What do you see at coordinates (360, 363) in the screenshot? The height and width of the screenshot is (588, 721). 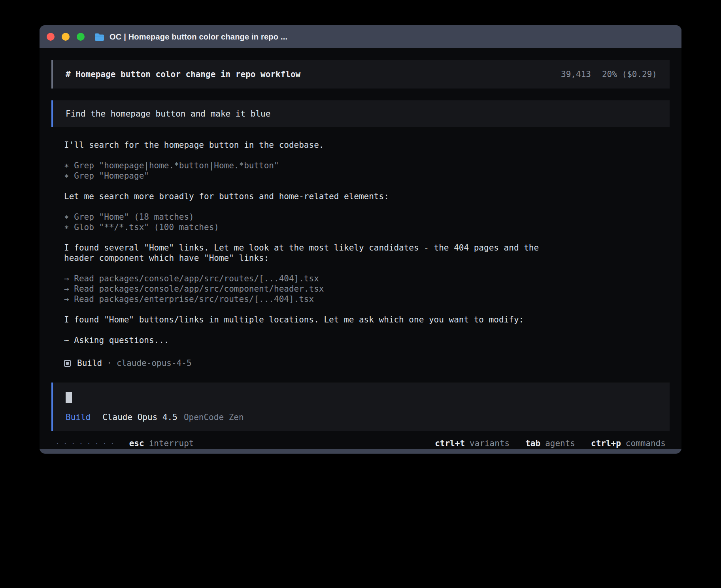 I see `agent-status: Build · claude-opus-4-5` at bounding box center [360, 363].